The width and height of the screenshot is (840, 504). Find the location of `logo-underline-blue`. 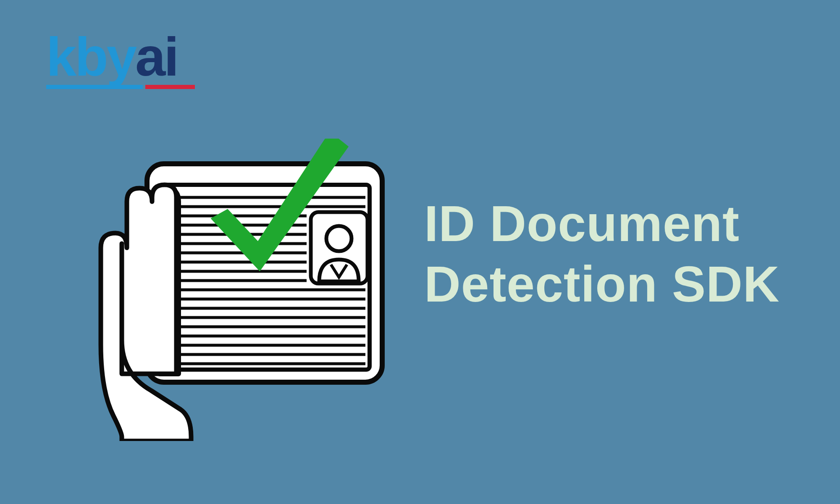

logo-underline-blue is located at coordinates (94, 87).